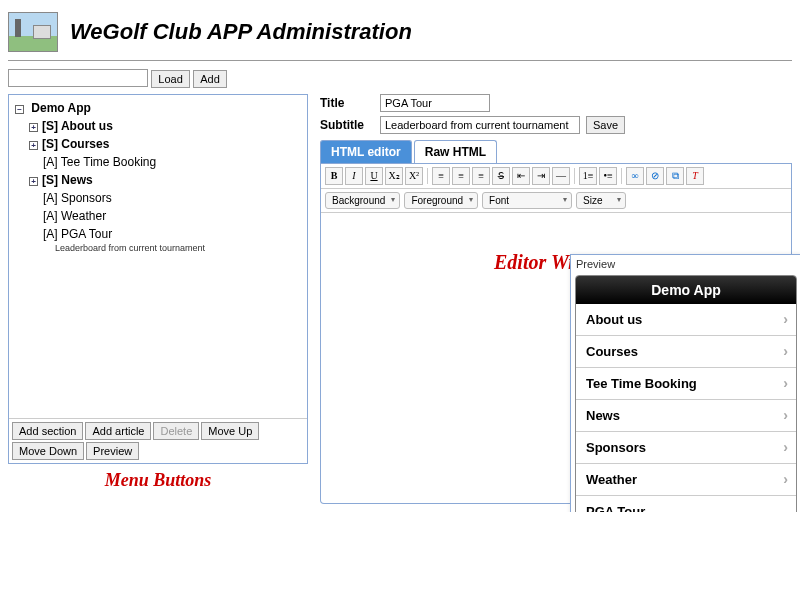 This screenshot has height=602, width=800. What do you see at coordinates (48, 431) in the screenshot?
I see `add-section-button: Add section` at bounding box center [48, 431].